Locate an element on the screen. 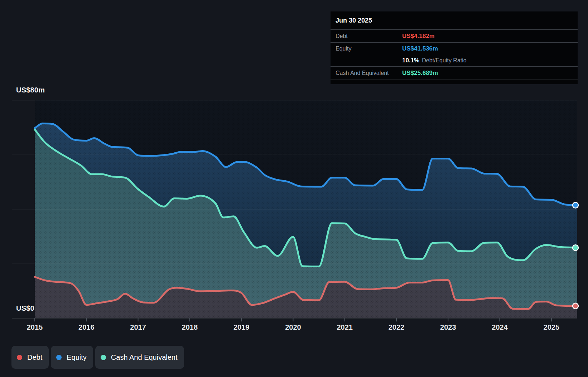 The width and height of the screenshot is (588, 377). tooltip-equity-value: US$41.536m is located at coordinates (420, 49).